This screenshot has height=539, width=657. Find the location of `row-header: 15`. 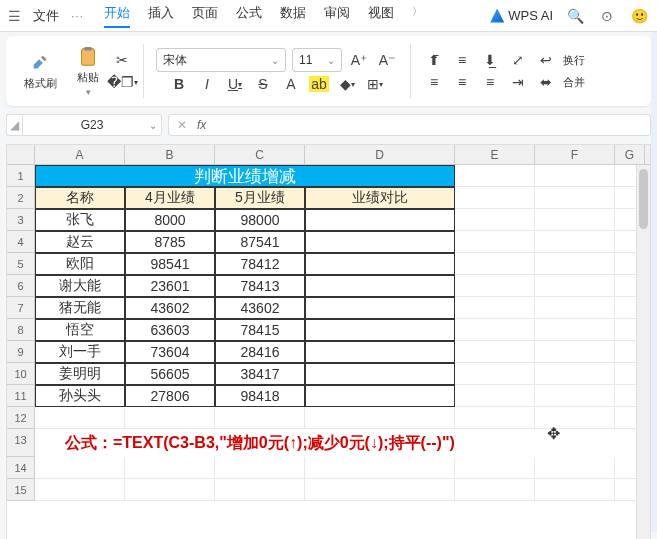

row-header: 15 is located at coordinates (21, 490).